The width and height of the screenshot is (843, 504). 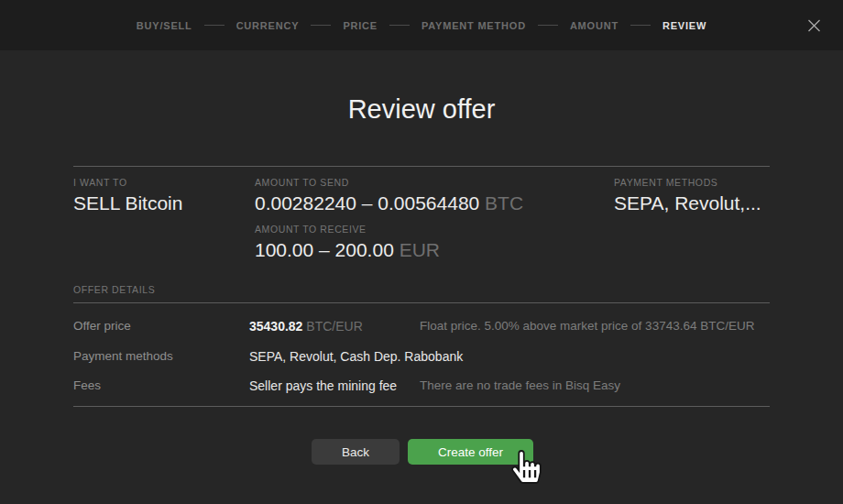 What do you see at coordinates (356, 452) in the screenshot?
I see `back-button: Back` at bounding box center [356, 452].